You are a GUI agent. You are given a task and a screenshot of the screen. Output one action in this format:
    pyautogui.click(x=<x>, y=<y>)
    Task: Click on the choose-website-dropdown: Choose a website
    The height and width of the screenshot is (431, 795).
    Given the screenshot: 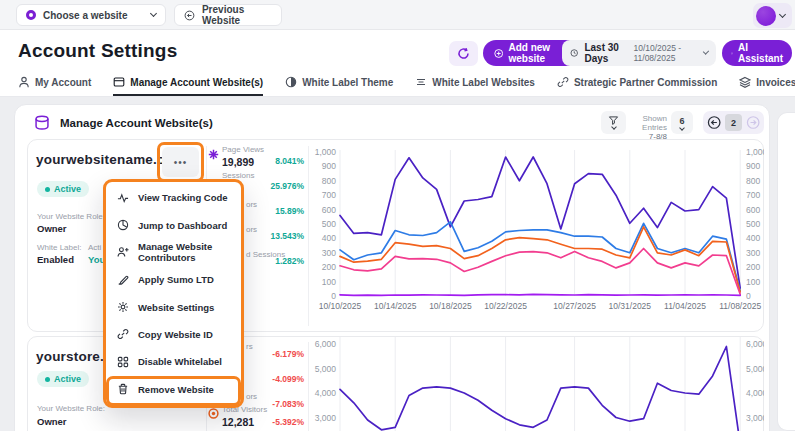 What is the action you would take?
    pyautogui.click(x=91, y=15)
    